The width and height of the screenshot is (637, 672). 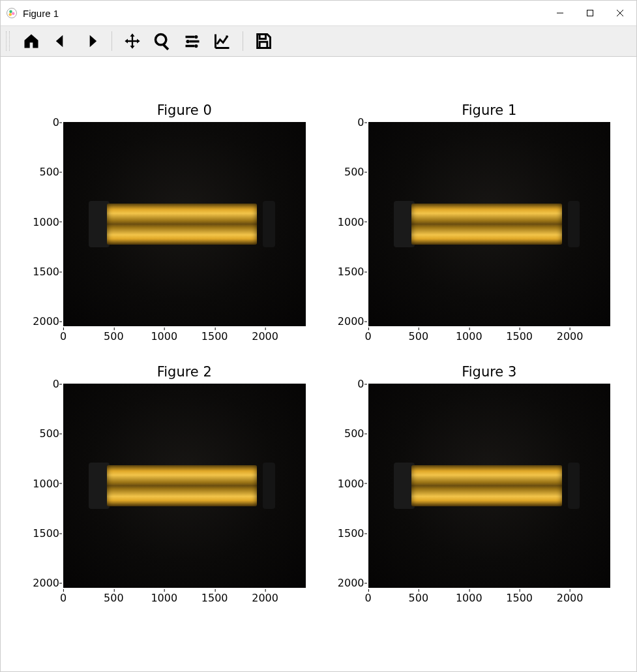 What do you see at coordinates (471, 234) in the screenshot?
I see `subplot-1: Figure 105001000150020000500100015002000` at bounding box center [471, 234].